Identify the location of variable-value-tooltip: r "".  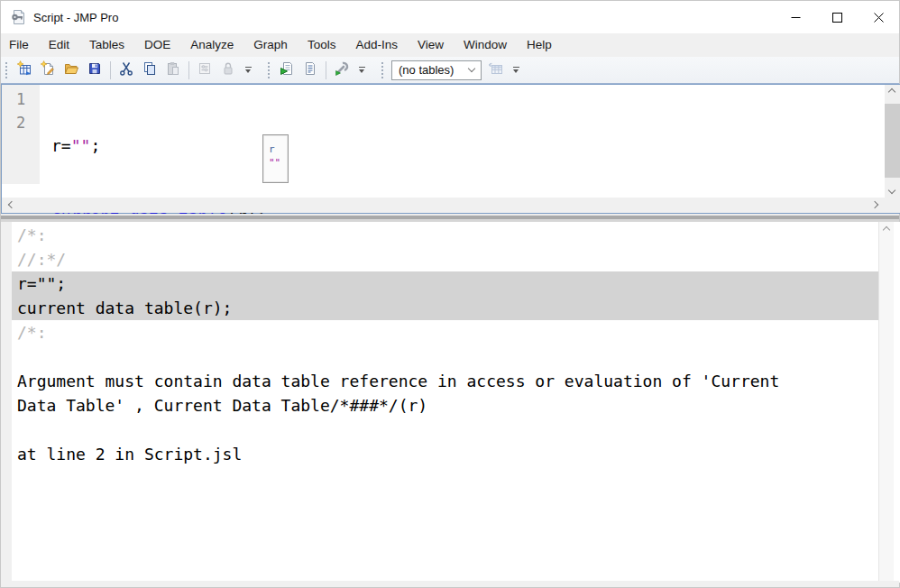
(276, 159).